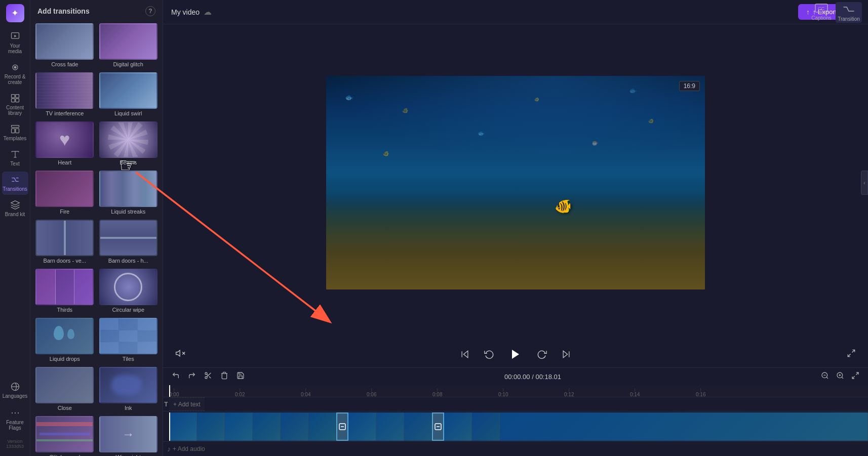 The height and width of the screenshot is (456, 868). I want to click on tv-interference-label: TV interference, so click(65, 113).